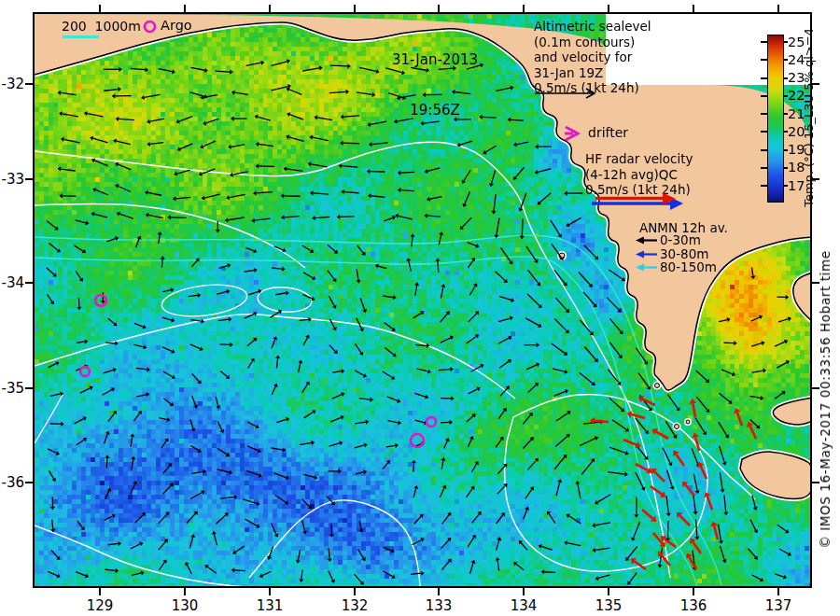 The image size is (840, 616). I want to click on lon-label-131: 131, so click(270, 606).